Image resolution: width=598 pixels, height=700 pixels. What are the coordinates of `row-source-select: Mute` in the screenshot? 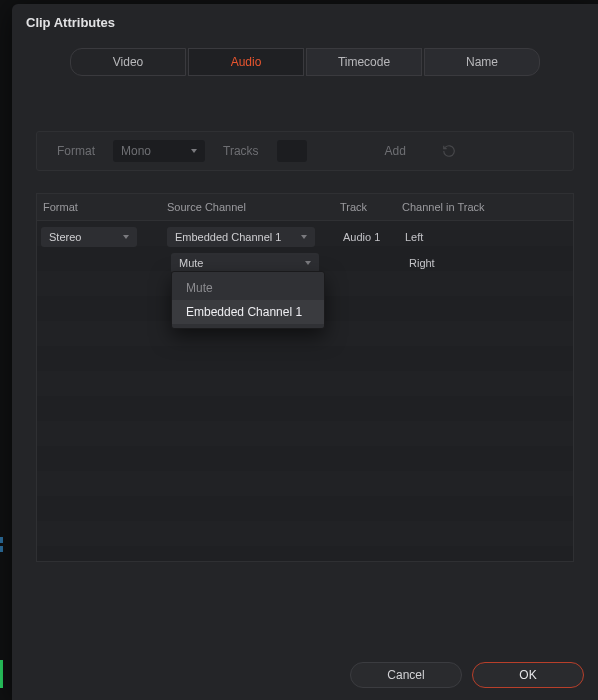 It's located at (245, 263).